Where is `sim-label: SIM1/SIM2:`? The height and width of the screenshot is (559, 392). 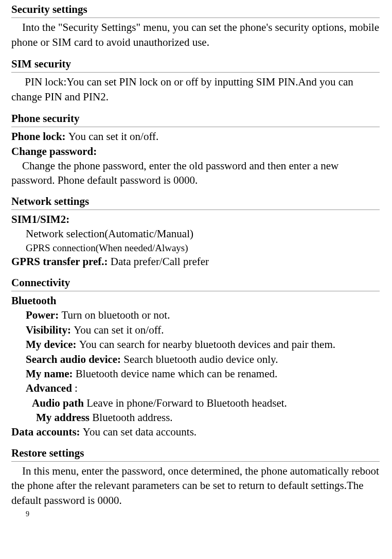 sim-label: SIM1/SIM2: is located at coordinates (195, 219).